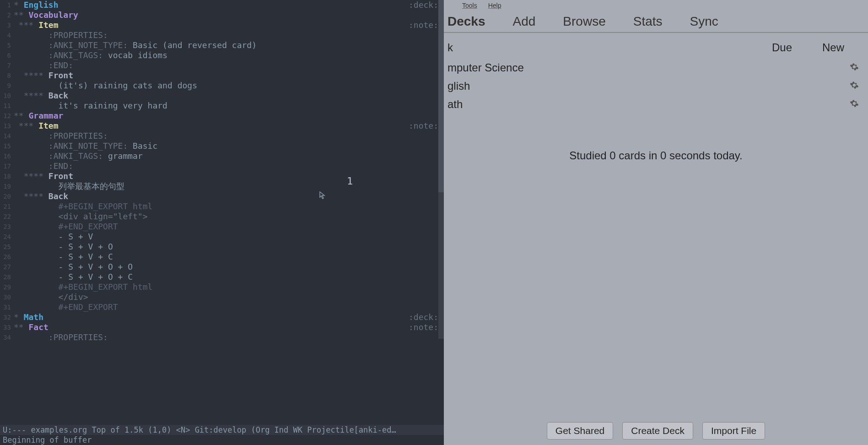  Describe the element at coordinates (6, 55) in the screenshot. I see `line-number: 6` at that location.